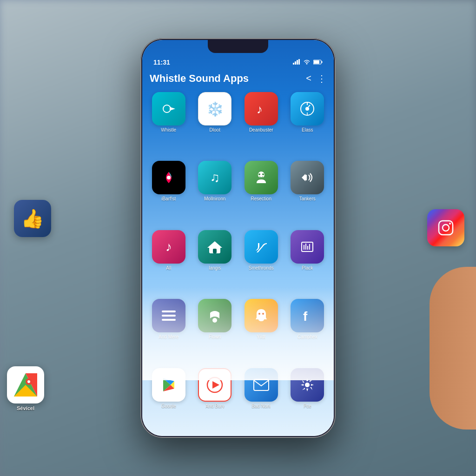 The width and height of the screenshot is (476, 476). I want to click on back-button: <, so click(309, 79).